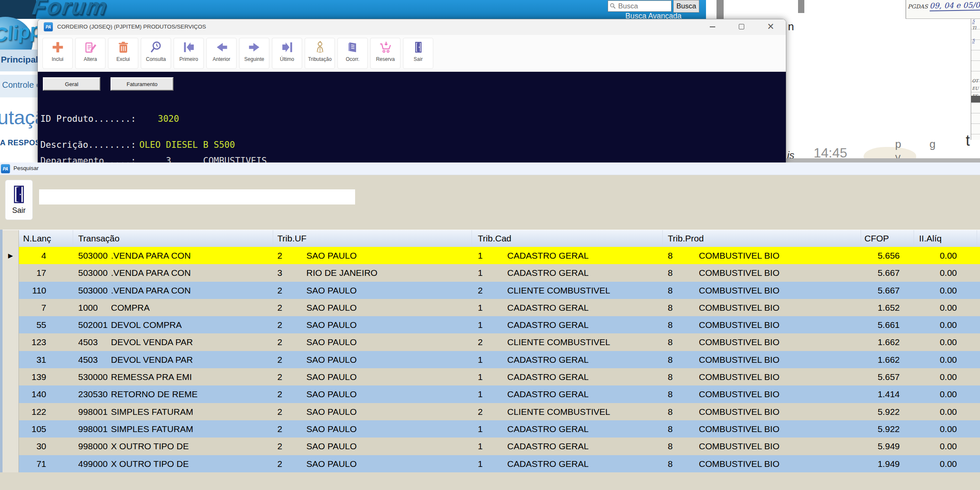  I want to click on field-id-produto: ID Produto.......:3020, so click(110, 119).